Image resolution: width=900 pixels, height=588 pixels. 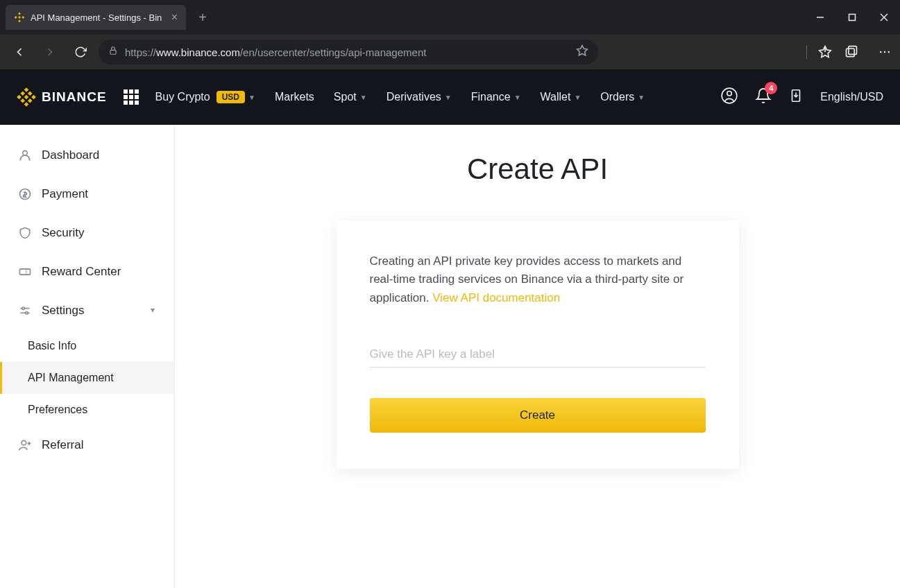 I want to click on close-tab-icon: ×, so click(x=175, y=17).